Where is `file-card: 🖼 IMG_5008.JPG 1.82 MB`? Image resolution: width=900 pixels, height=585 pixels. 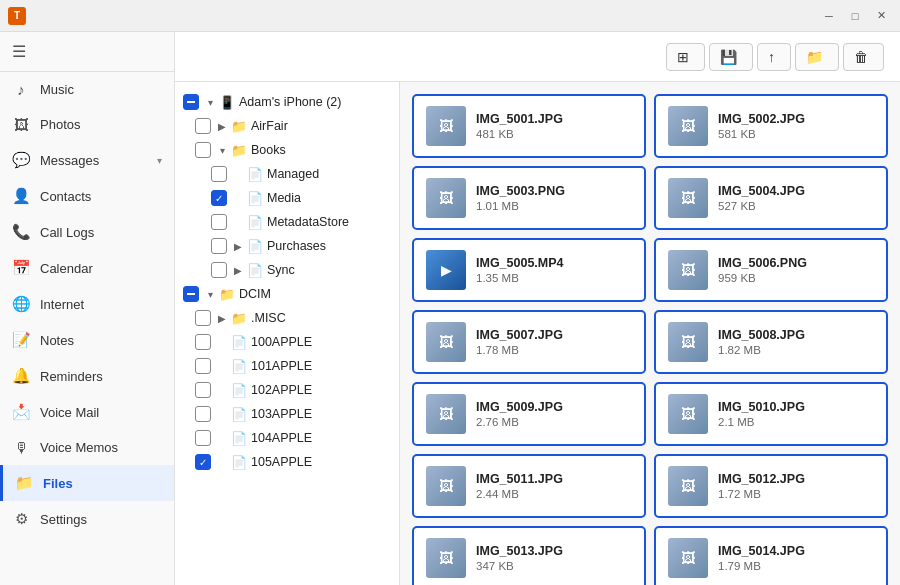
file-card: 🖼 IMG_5008.JPG 1.82 MB is located at coordinates (771, 342).